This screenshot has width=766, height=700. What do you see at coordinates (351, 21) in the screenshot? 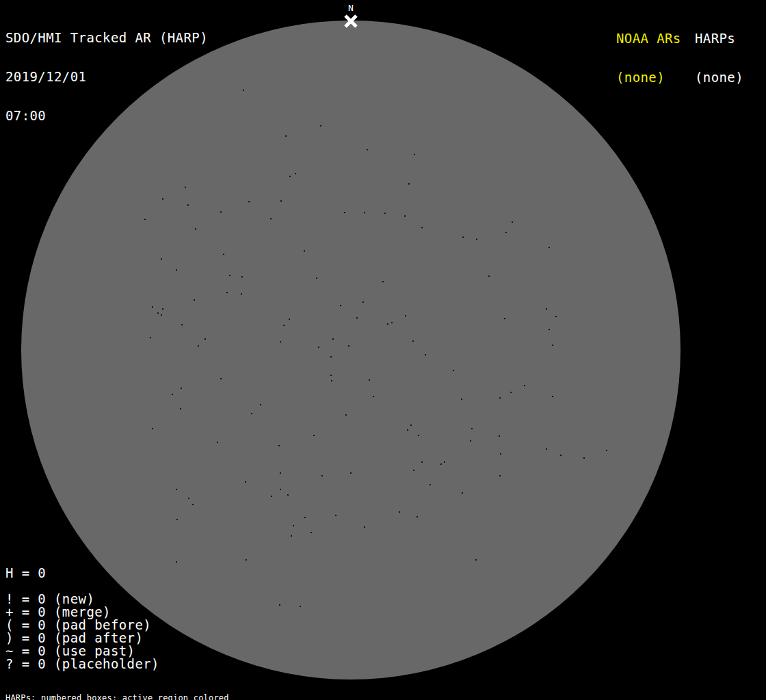
I see `north-cross-icon` at bounding box center [351, 21].